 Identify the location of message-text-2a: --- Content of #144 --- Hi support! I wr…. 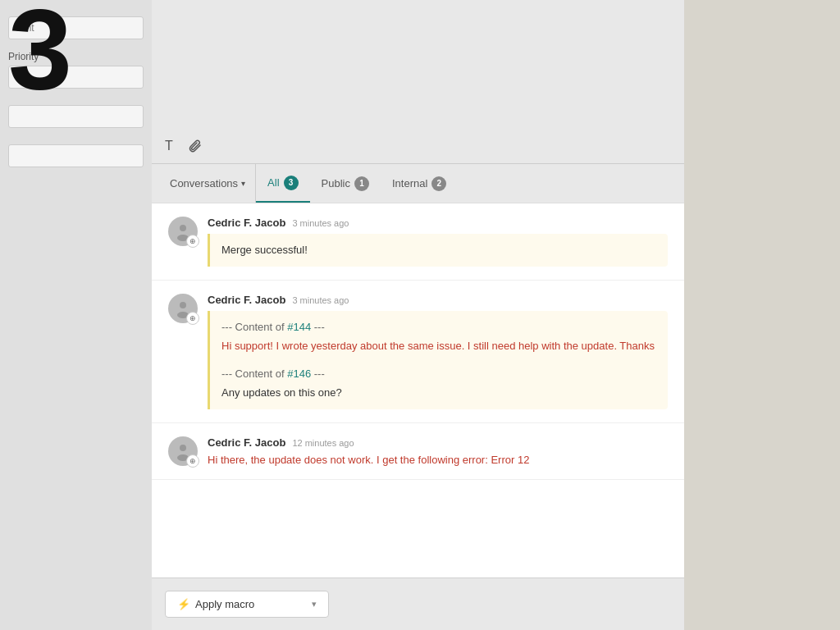
(439, 360).